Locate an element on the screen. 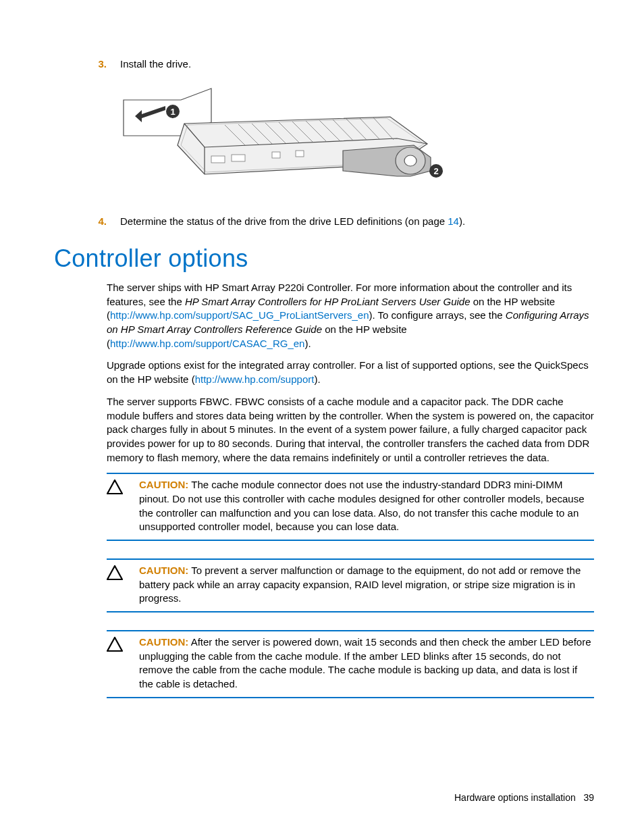 The width and height of the screenshot is (644, 834). step-3: 3. Install the drive. is located at coordinates (324, 63).